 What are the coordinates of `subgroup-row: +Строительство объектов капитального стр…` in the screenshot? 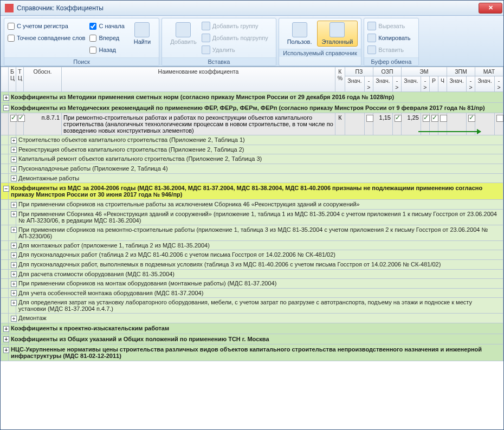 It's located at (253, 140).